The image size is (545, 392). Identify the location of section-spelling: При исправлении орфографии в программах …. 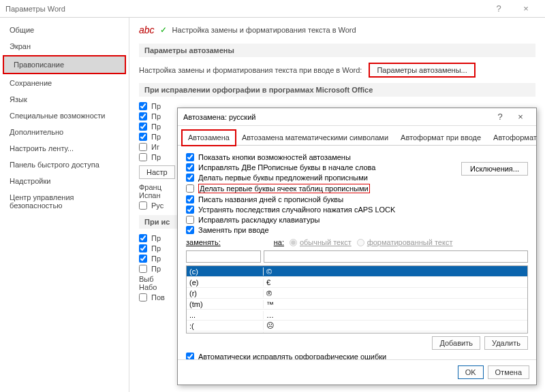
(337, 90).